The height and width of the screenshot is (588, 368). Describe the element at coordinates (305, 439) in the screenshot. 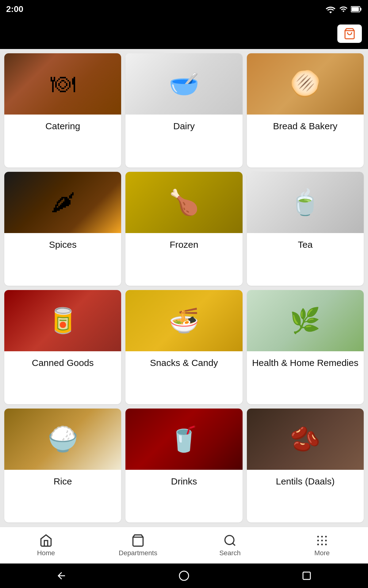

I see `category-image-lentils: 🫘` at that location.